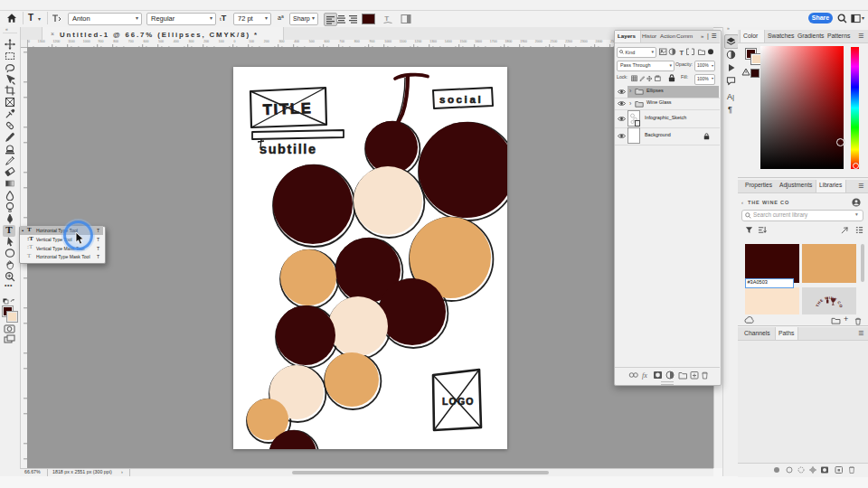 Image resolution: width=868 pixels, height=488 pixels. I want to click on svg-text: fx, so click(645, 376).